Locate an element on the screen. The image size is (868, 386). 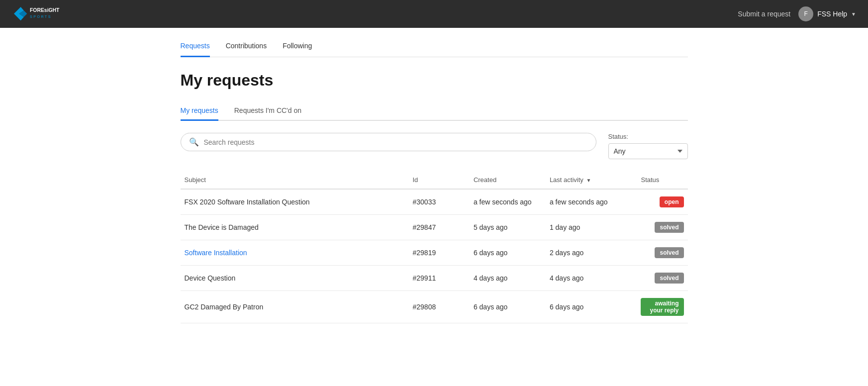
col-header-last-activity: Last activity ▼ is located at coordinates (591, 180).